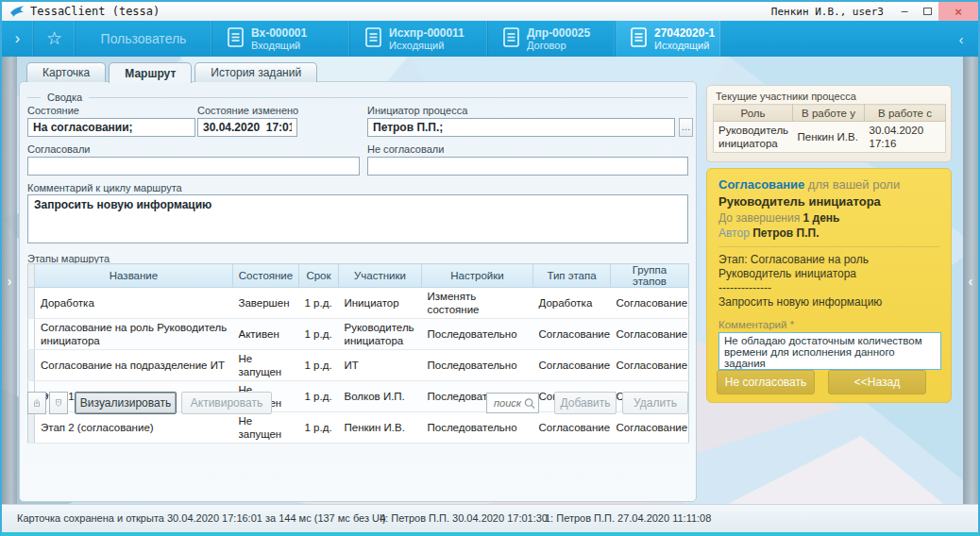 Image resolution: width=980 pixels, height=536 pixels. What do you see at coordinates (821, 218) in the screenshot?
I see `deadline-value: 1 день` at bounding box center [821, 218].